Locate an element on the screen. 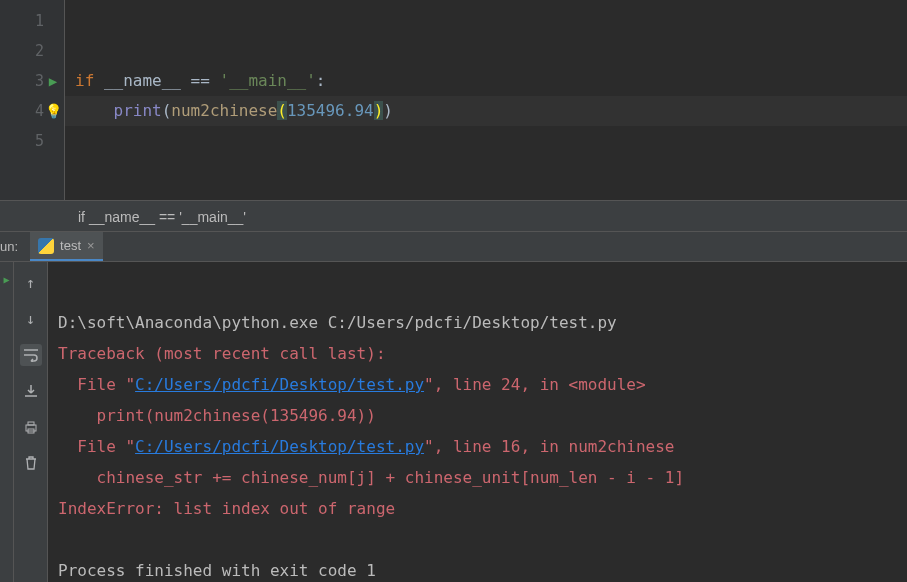  soft-wrap-button is located at coordinates (31, 355).